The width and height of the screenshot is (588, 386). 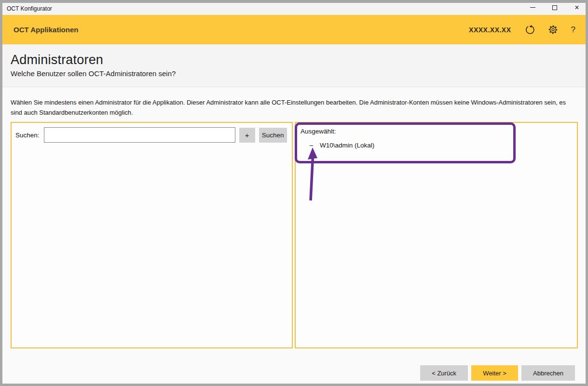 I want to click on window-title: OCT Konfigurator, so click(x=26, y=8).